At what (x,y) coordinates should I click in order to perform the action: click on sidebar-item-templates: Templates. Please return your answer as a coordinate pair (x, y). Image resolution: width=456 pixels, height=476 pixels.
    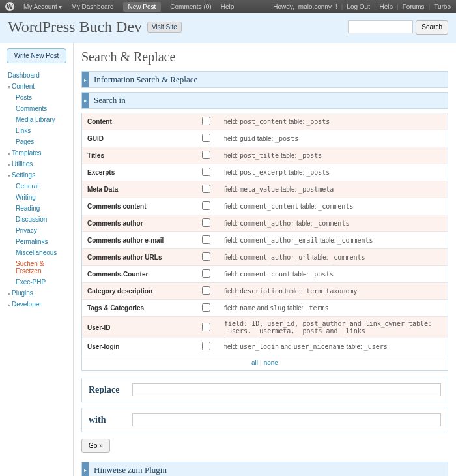
    Looking at the image, I should click on (38, 153).